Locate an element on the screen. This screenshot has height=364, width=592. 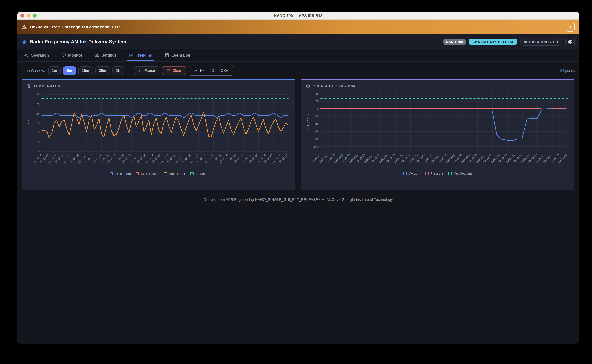
svg-text: -100 is located at coordinates (316, 147).